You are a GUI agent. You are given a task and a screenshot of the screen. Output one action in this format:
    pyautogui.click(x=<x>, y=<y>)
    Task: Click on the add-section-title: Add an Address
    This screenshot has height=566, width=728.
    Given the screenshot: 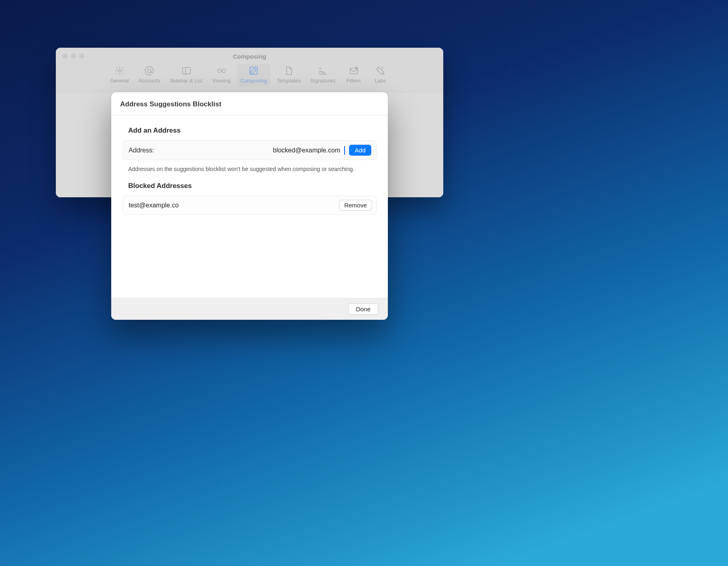 What is the action you would take?
    pyautogui.click(x=252, y=131)
    